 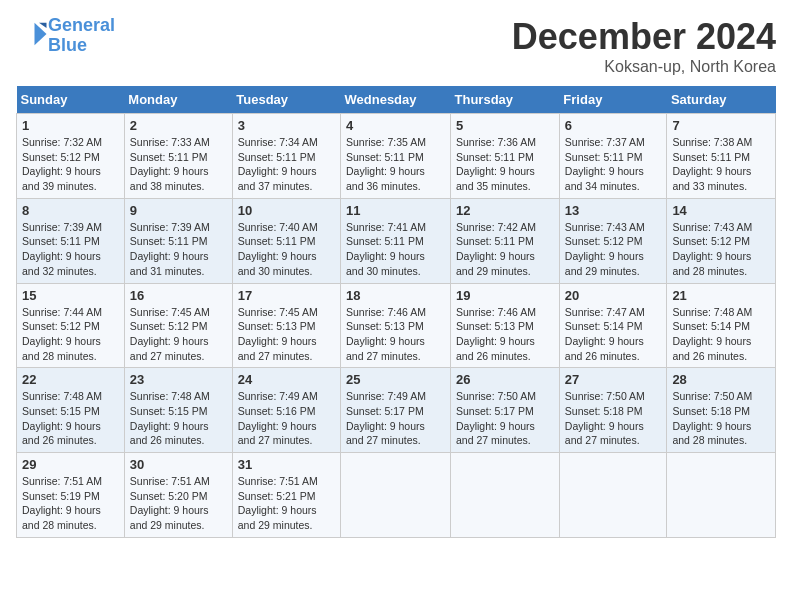 What do you see at coordinates (614, 126) in the screenshot?
I see `day-number: 6` at bounding box center [614, 126].